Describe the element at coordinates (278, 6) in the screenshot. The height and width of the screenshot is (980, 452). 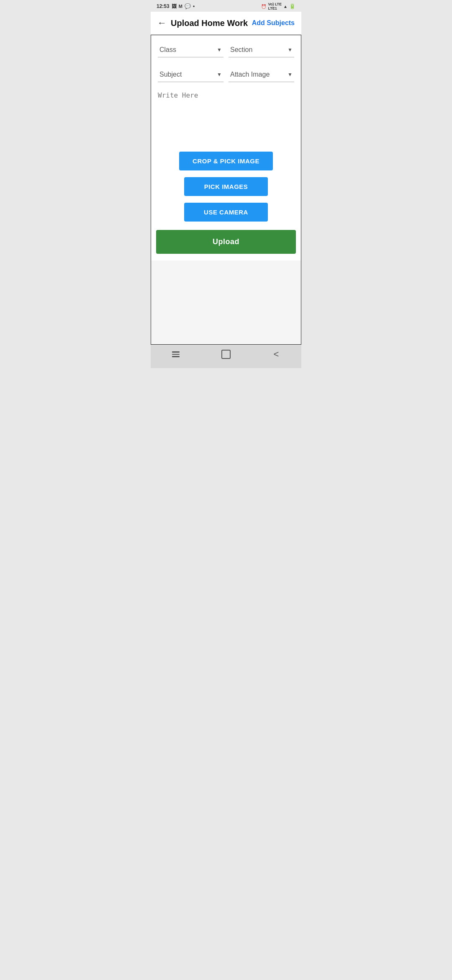
I see `status-bar-right: ⏰ Vo) LTELTE1 ▲ 🔋` at that location.